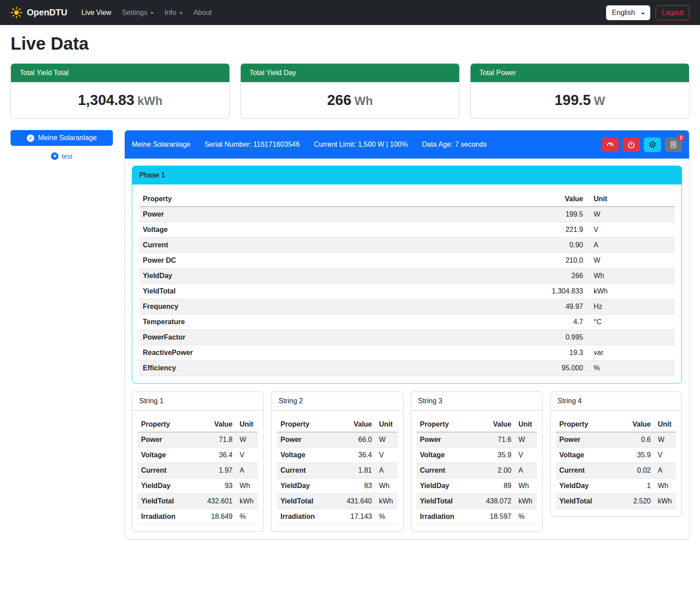 Image resolution: width=700 pixels, height=597 pixels. Describe the element at coordinates (493, 455) in the screenshot. I see `value-cell: 35.9` at that location.